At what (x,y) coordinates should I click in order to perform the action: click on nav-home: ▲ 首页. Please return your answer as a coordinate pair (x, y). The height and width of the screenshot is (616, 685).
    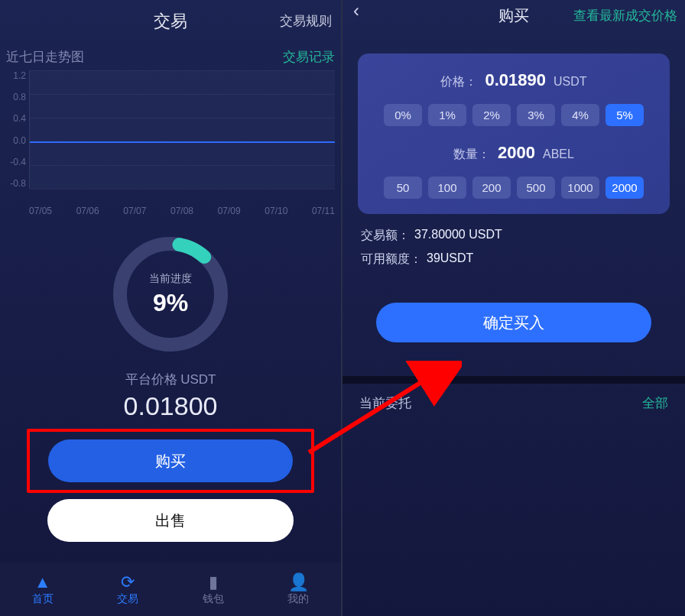
    Looking at the image, I should click on (43, 589).